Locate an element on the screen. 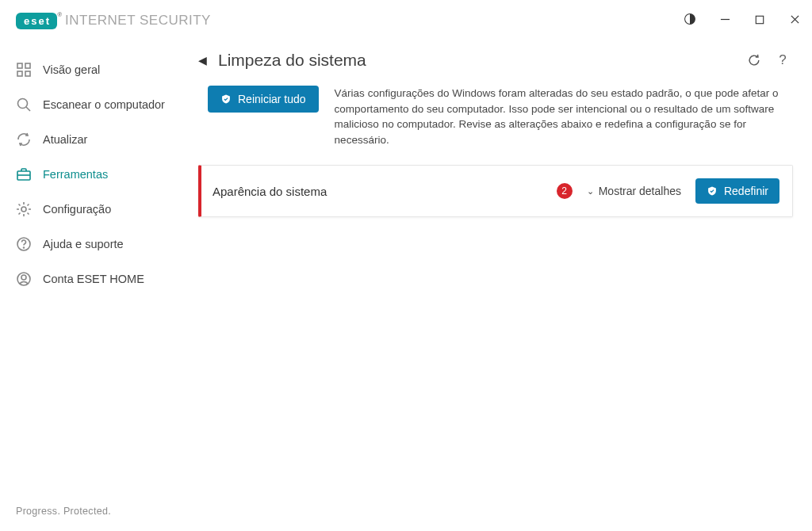 This screenshot has height=531, width=812. logo-badge: eset ® is located at coordinates (36, 21).